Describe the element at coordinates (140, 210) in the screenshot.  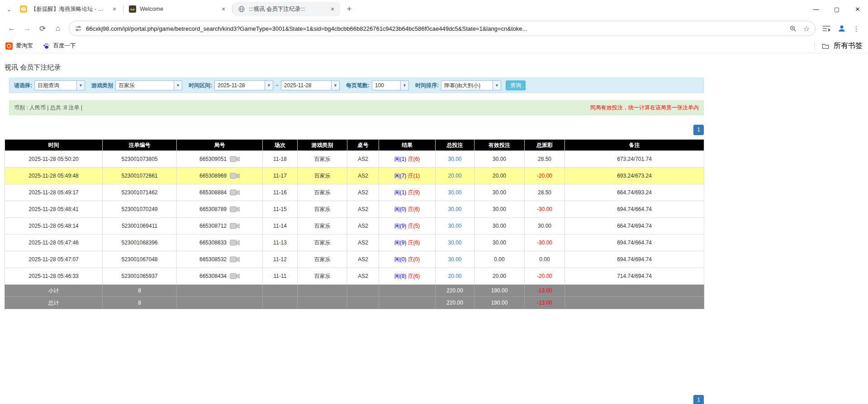
I see `cell-bet-id: 523001070249` at that location.